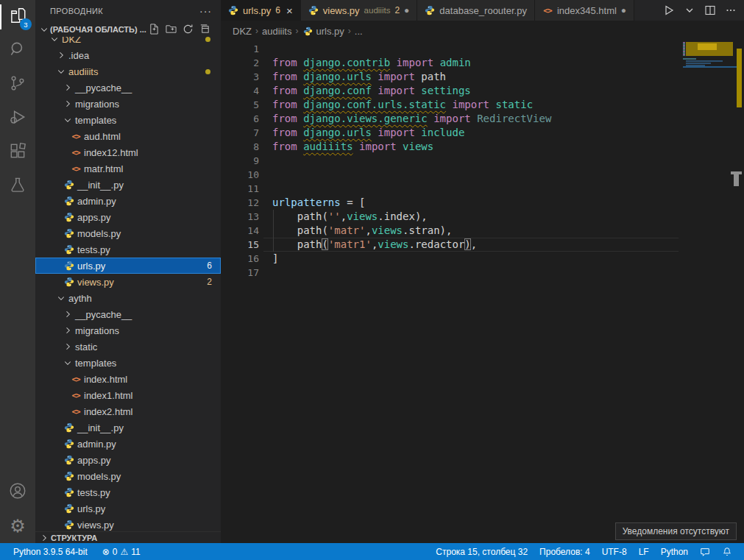 This screenshot has height=560, width=744. Describe the element at coordinates (705, 552) in the screenshot. I see `feedback-icon` at that location.